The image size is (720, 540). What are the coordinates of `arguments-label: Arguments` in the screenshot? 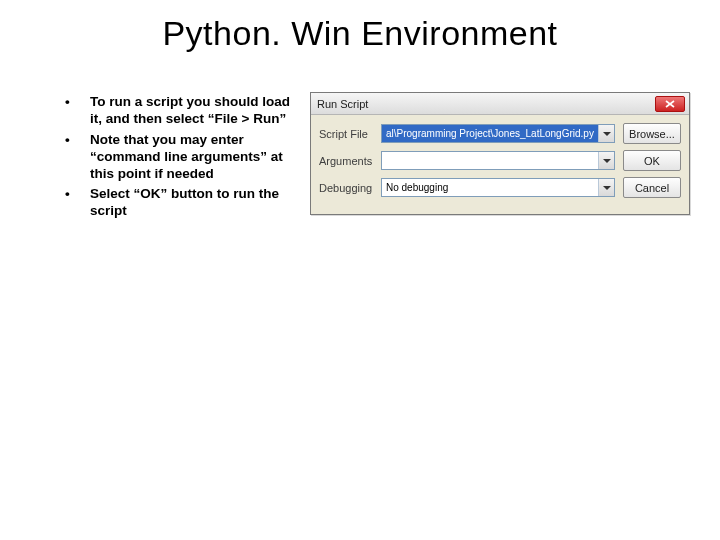 It's located at (350, 161).